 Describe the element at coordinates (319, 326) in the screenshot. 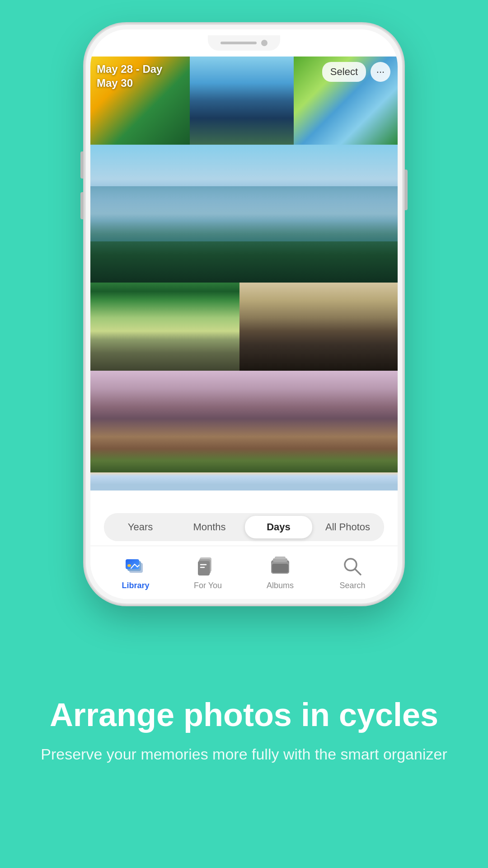

I see `photo-tree` at that location.